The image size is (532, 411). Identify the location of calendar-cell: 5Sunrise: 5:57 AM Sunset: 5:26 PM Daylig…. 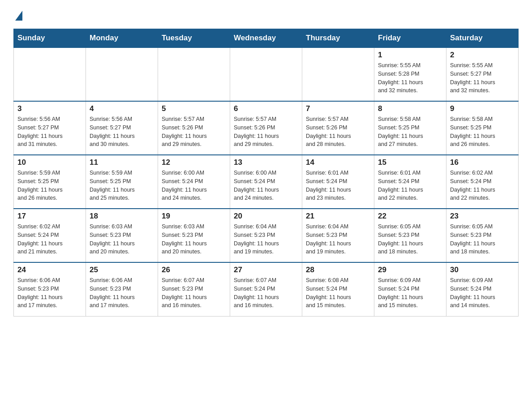
(194, 128).